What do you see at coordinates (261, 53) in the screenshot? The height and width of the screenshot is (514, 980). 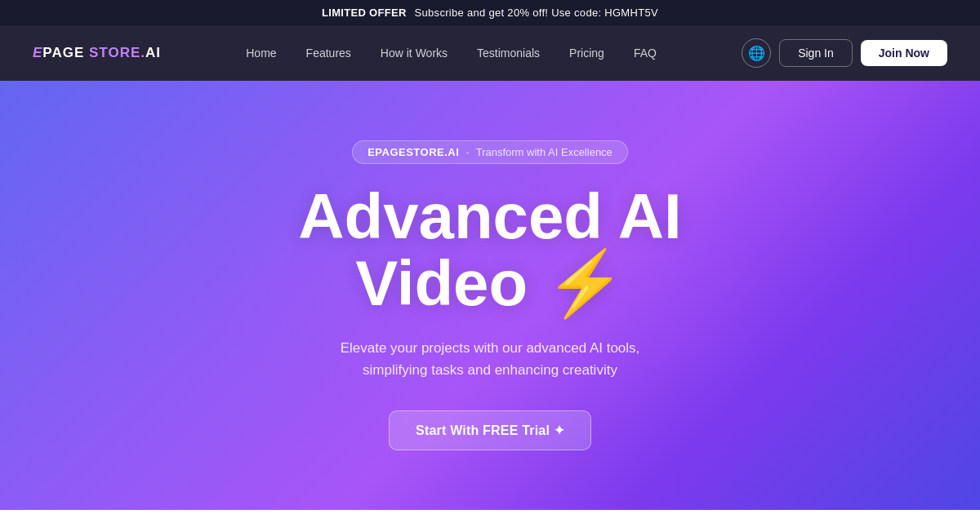 I see `nav-link-home: Home` at bounding box center [261, 53].